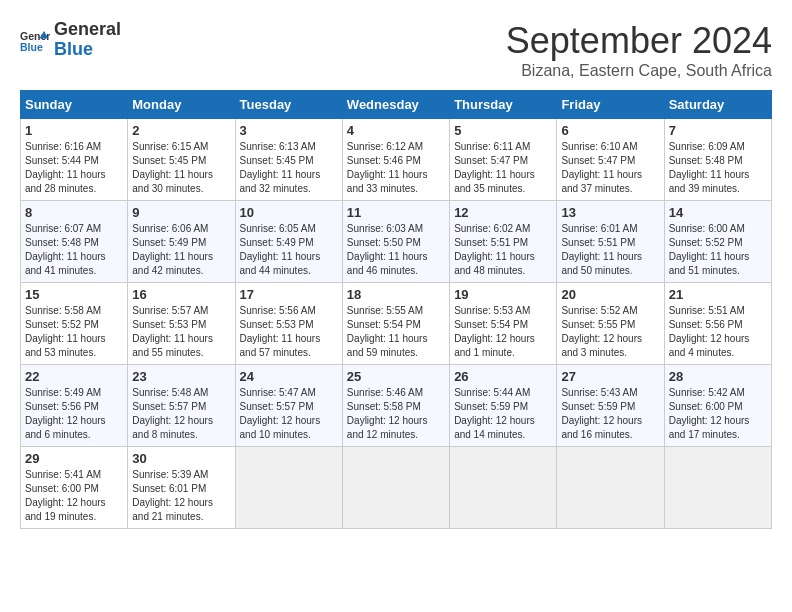 The width and height of the screenshot is (792, 612). Describe the element at coordinates (718, 406) in the screenshot. I see `calendar-cell: 28Sunrise: 5:42 AM Sunset: 6:00 PM Dayli…` at that location.